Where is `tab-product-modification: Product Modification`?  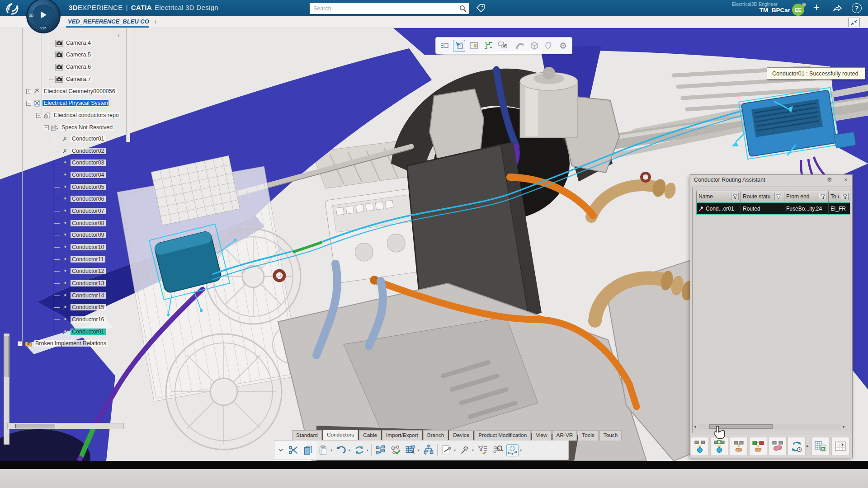 tab-product-modification: Product Modification is located at coordinates (503, 436).